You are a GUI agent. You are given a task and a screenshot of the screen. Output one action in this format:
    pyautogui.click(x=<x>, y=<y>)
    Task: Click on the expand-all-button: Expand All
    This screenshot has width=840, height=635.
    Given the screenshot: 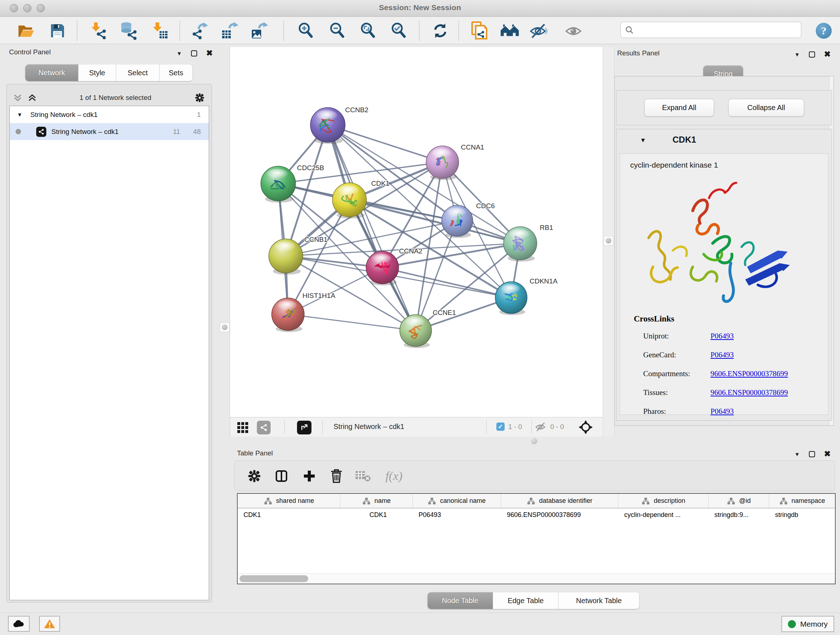 What is the action you would take?
    pyautogui.click(x=679, y=108)
    